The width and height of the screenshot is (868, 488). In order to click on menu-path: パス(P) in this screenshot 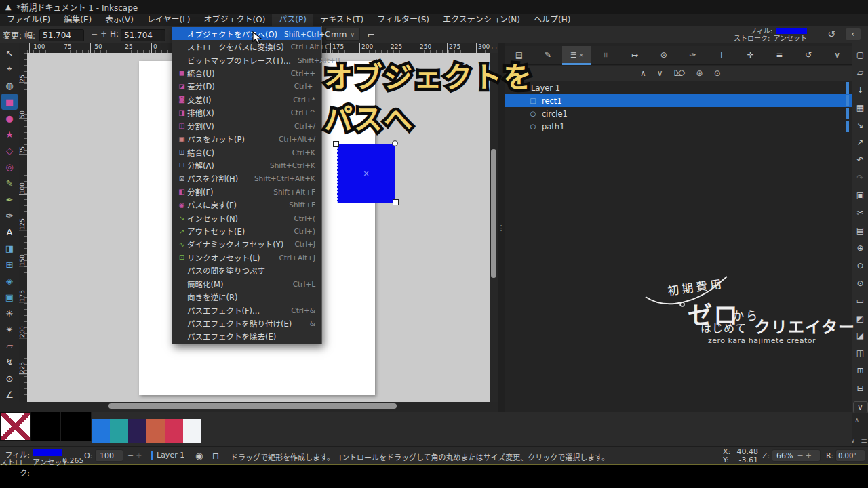, I will do `click(293, 20)`.